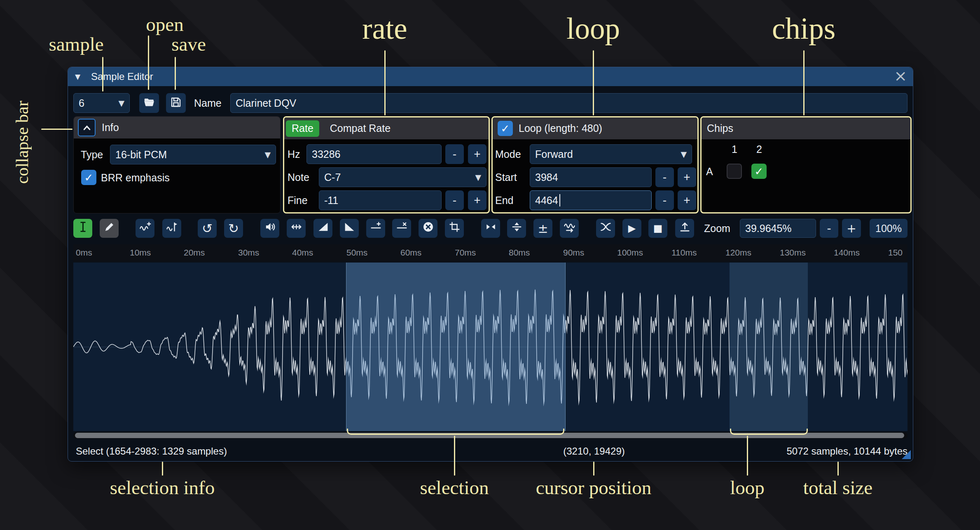 This screenshot has width=980, height=530. Describe the element at coordinates (632, 228) in the screenshot. I see `preview-button: ▶` at that location.